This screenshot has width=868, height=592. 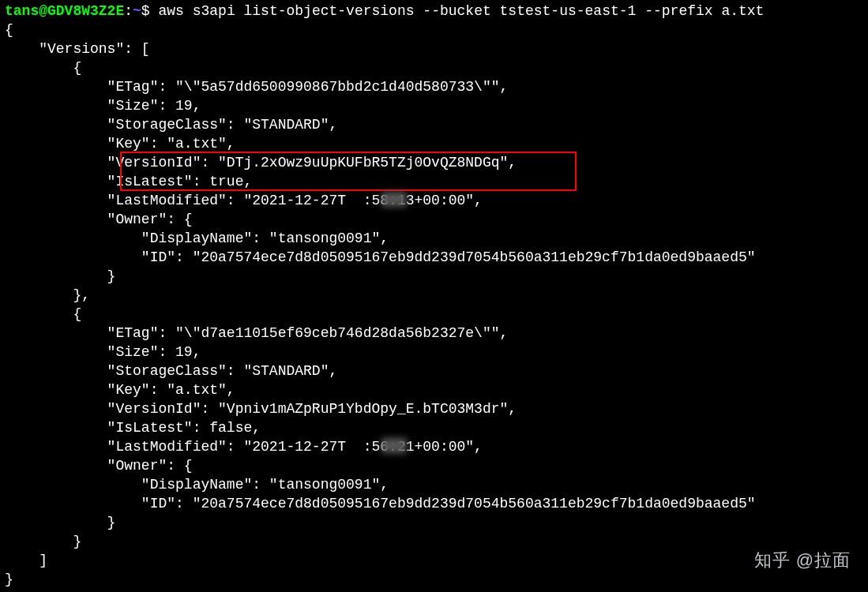 I want to click on output-line: "ETag": "\"d7ae11015ef69ceb746d28da56b23…, so click(x=434, y=333).